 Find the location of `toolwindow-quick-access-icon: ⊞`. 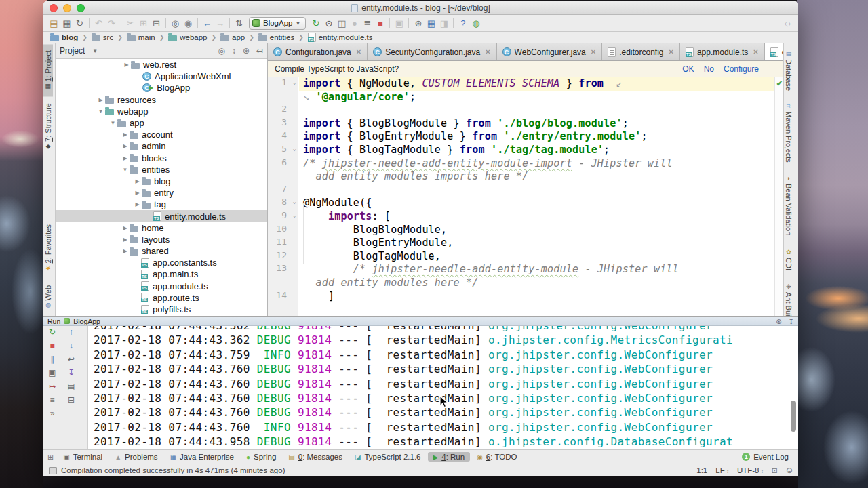

toolwindow-quick-access-icon: ⊞ is located at coordinates (50, 457).